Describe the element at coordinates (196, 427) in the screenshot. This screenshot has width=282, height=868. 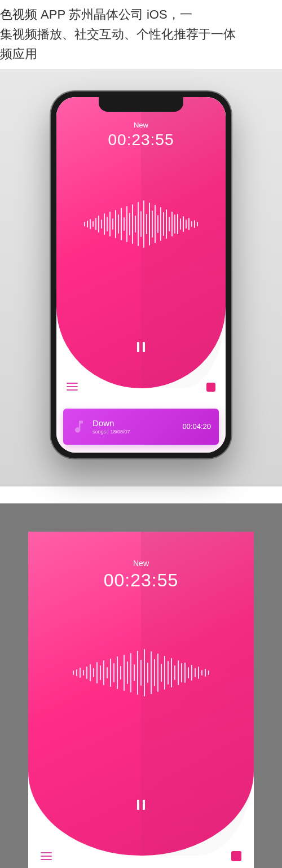
I see `track-duration: 00:04:20` at that location.